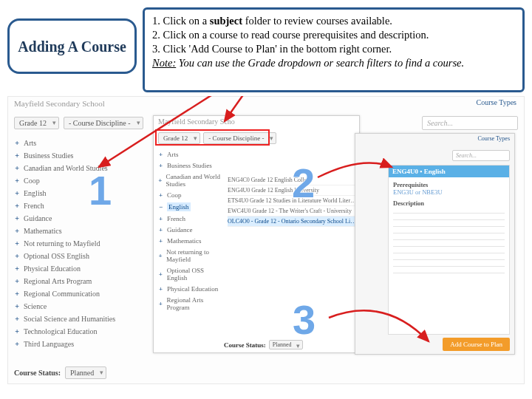  What do you see at coordinates (497, 102) in the screenshot?
I see `course-types-link: Course Types` at bounding box center [497, 102].